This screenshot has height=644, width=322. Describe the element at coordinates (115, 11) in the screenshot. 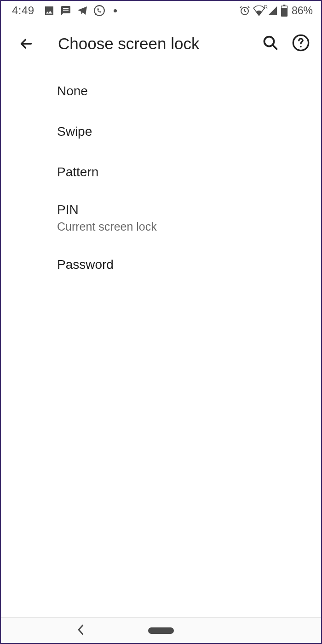

I see `more-notifications-dot` at that location.